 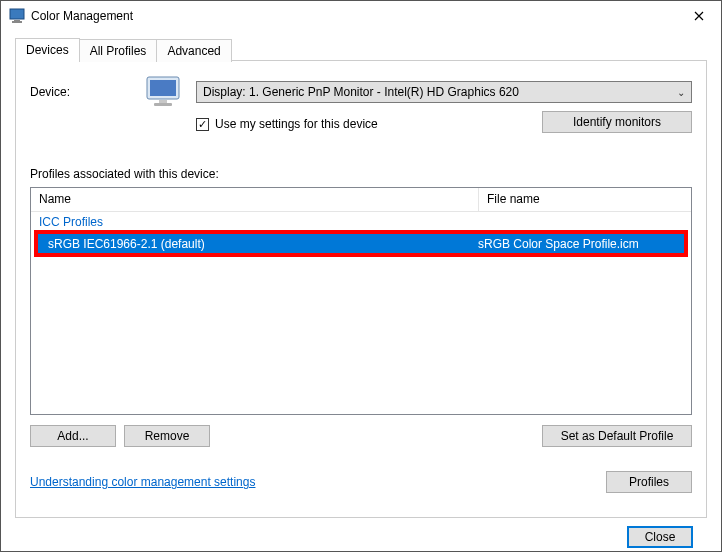 I want to click on chevron-down-icon: ⌄, so click(x=681, y=92).